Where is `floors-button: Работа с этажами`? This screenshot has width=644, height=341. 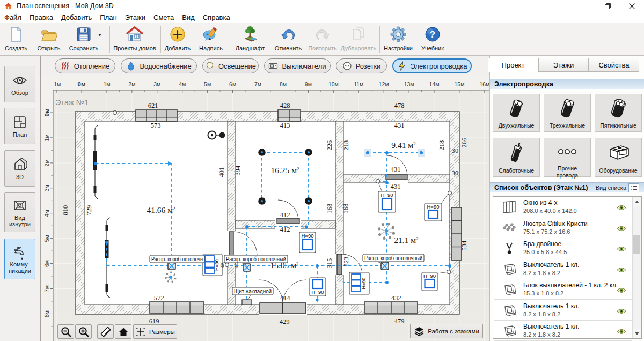 floors-button: Работа с этажами is located at coordinates (447, 331).